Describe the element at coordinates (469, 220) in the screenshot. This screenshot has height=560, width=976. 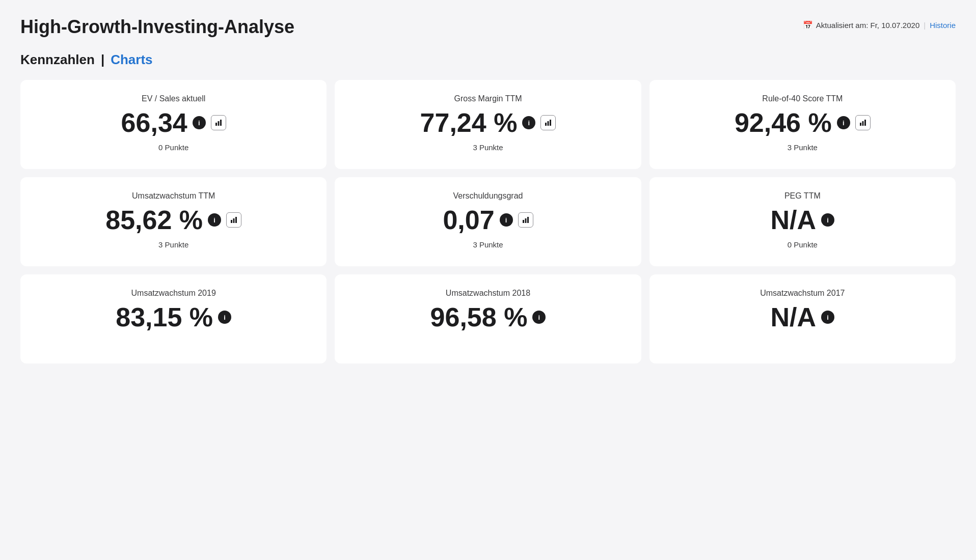
I see `card-value-verschuldungsgrad: 0,07` at that location.